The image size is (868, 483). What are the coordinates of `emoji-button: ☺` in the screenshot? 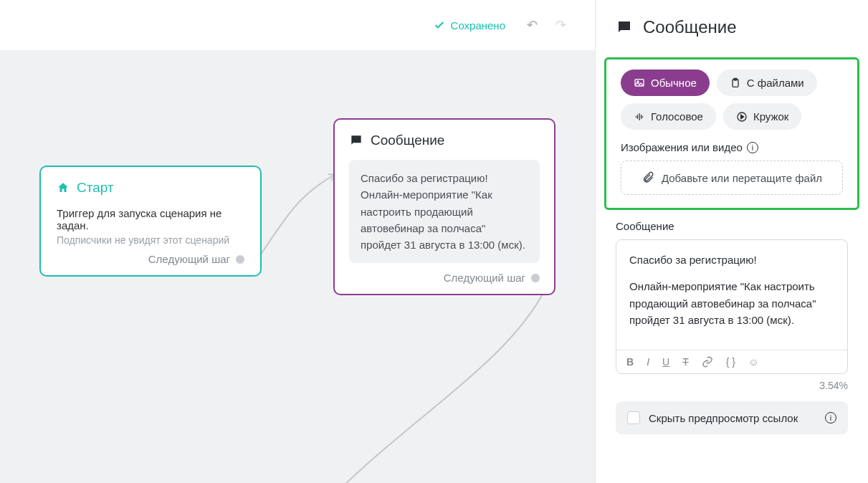 It's located at (753, 362).